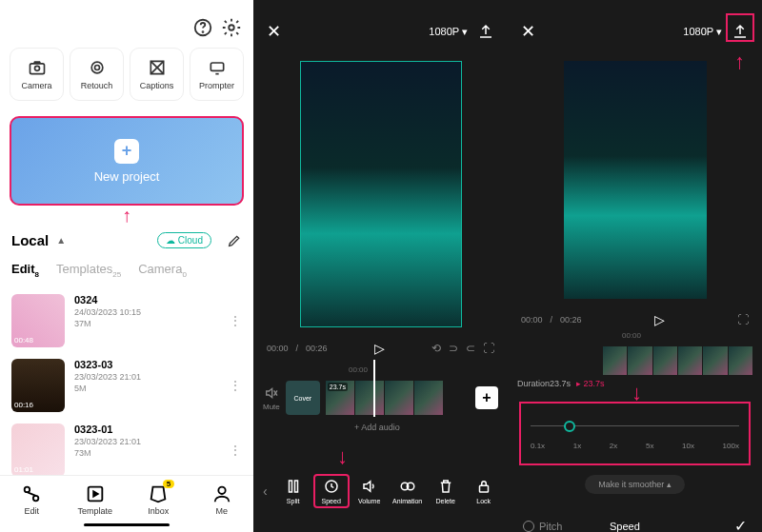 This screenshot has height=532, width=762. I want to click on mute-button: Mute, so click(271, 398).